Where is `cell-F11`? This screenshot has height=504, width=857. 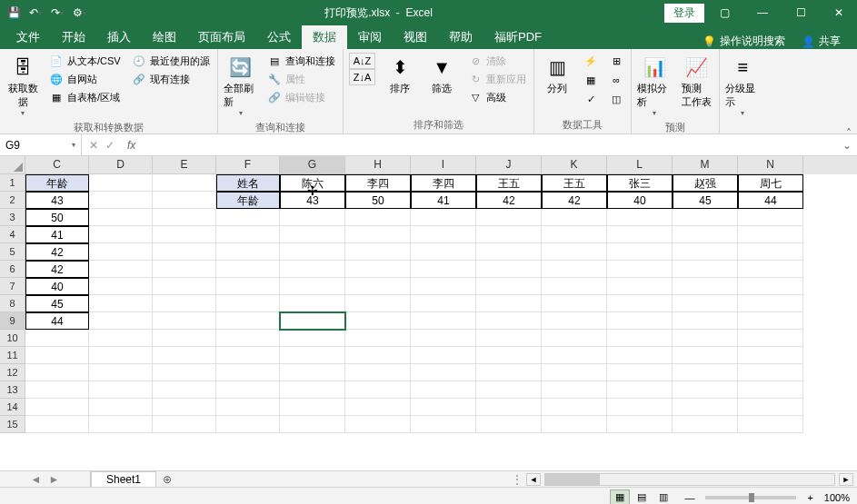 cell-F11 is located at coordinates (248, 356).